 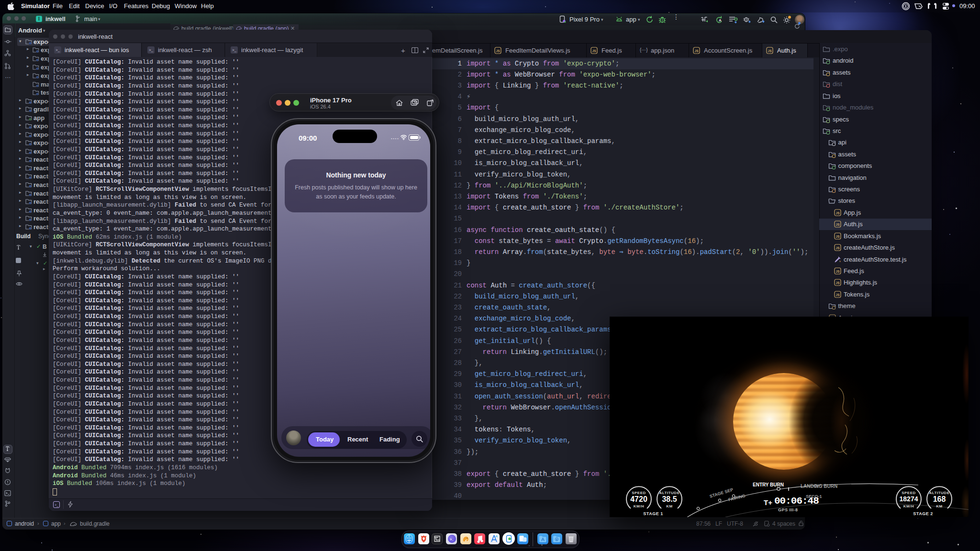 I want to click on svg-text: FAIRING, so click(x=737, y=497).